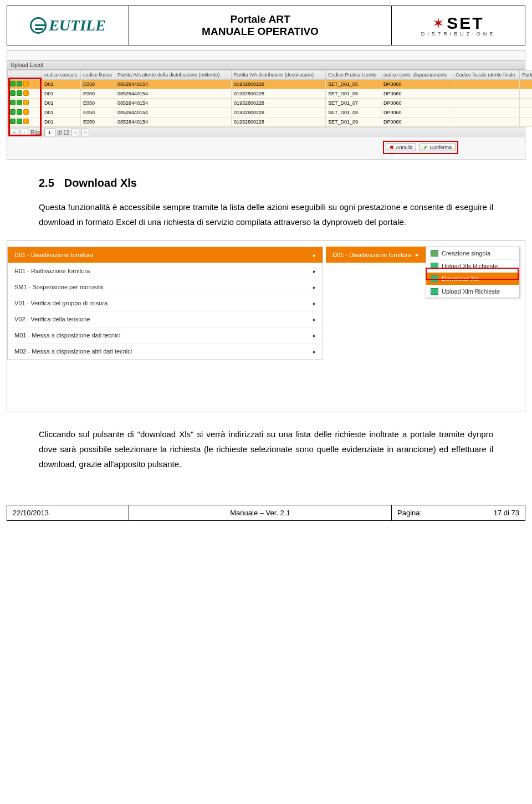 This screenshot has width=532, height=804. Describe the element at coordinates (269, 99) in the screenshot. I see `data-grid: codice causale codice flusso Partita IVA…` at that location.